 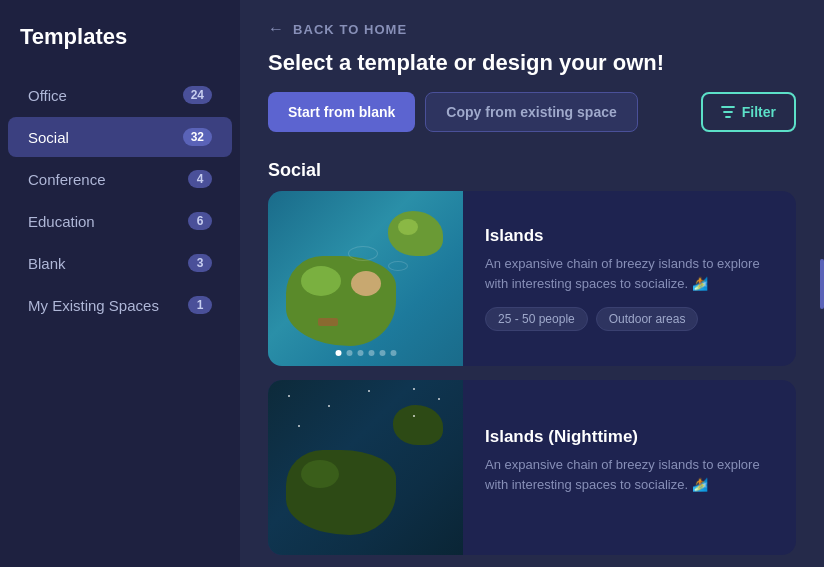 I want to click on section-heading: Social, so click(x=532, y=172).